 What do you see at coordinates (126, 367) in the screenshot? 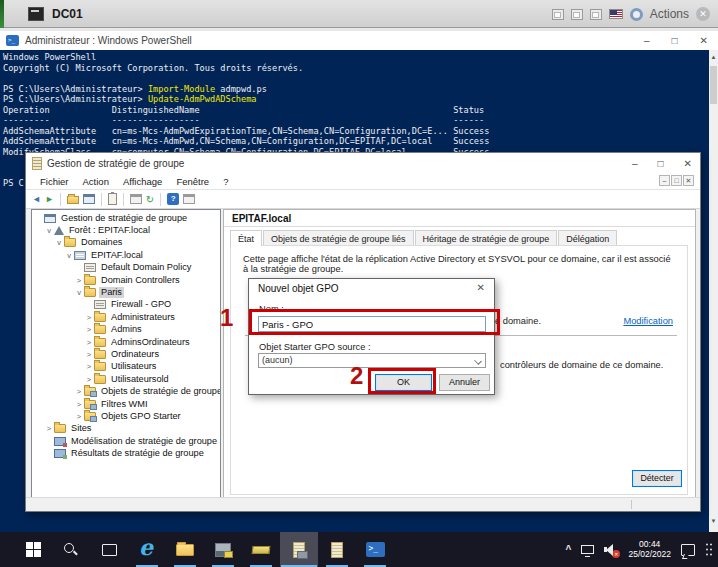
I see `tree-item-utilisateurs: >Utilisateurs` at bounding box center [126, 367].